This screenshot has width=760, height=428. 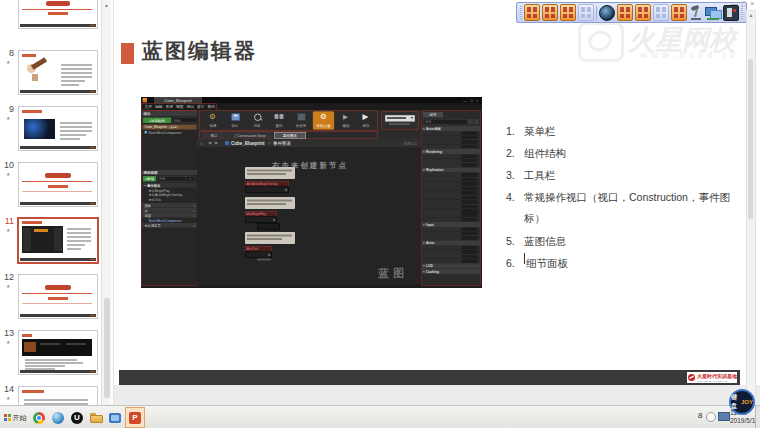 What do you see at coordinates (400, 118) in the screenshot?
I see `info-dropdown` at bounding box center [400, 118].